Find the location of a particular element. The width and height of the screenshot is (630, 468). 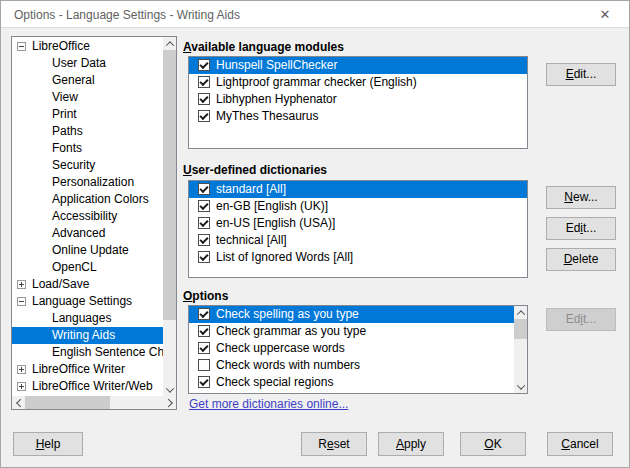

tree-horizontal-scrollbar is located at coordinates (94, 402).